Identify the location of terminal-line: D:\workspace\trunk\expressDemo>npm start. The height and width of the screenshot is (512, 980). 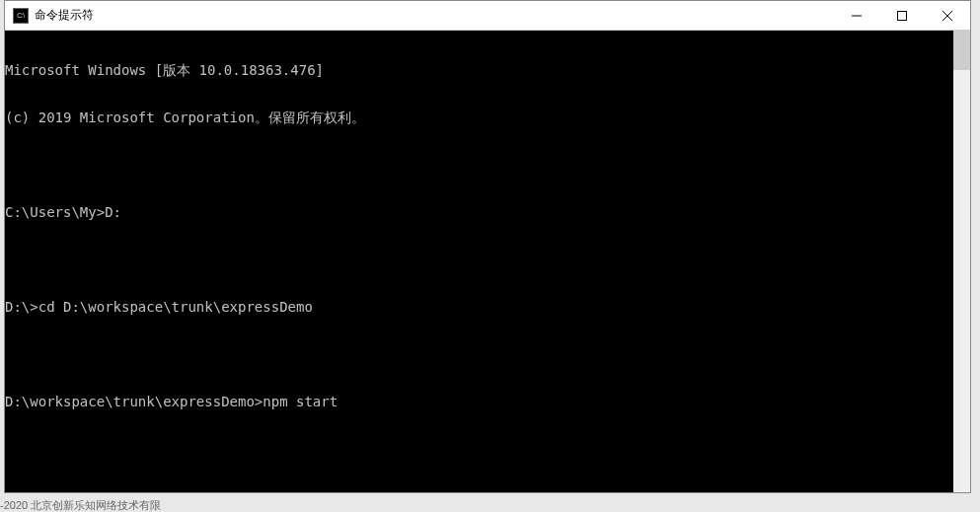
(480, 402).